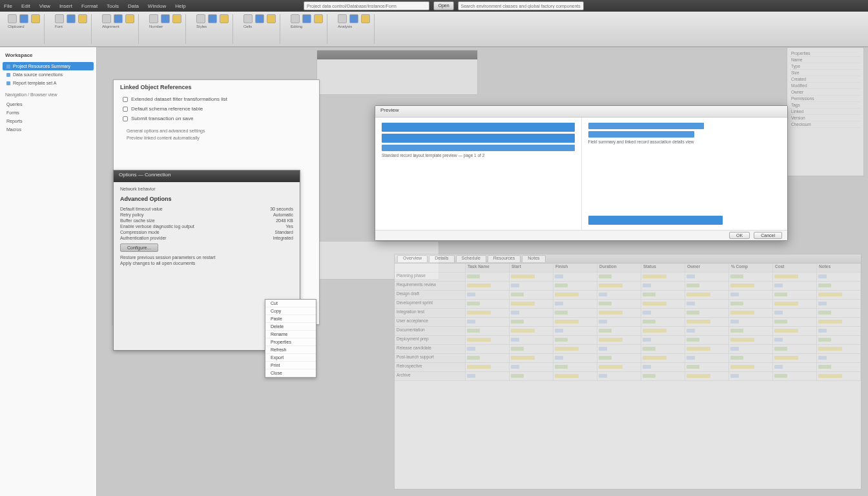  What do you see at coordinates (430, 340) in the screenshot?
I see `row-label: Deployment prep` at bounding box center [430, 340].